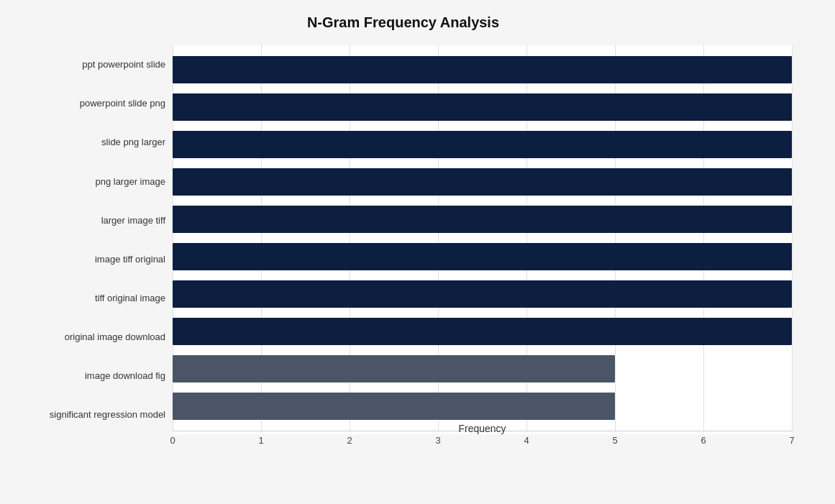 The image size is (835, 504). What do you see at coordinates (614, 440) in the screenshot?
I see `x-tick: 5` at bounding box center [614, 440].